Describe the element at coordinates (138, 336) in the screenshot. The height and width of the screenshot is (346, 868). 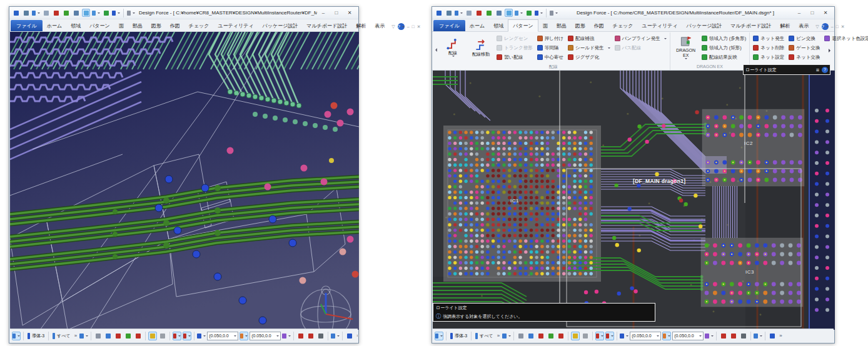
I see `export-arrow-icon` at that location.